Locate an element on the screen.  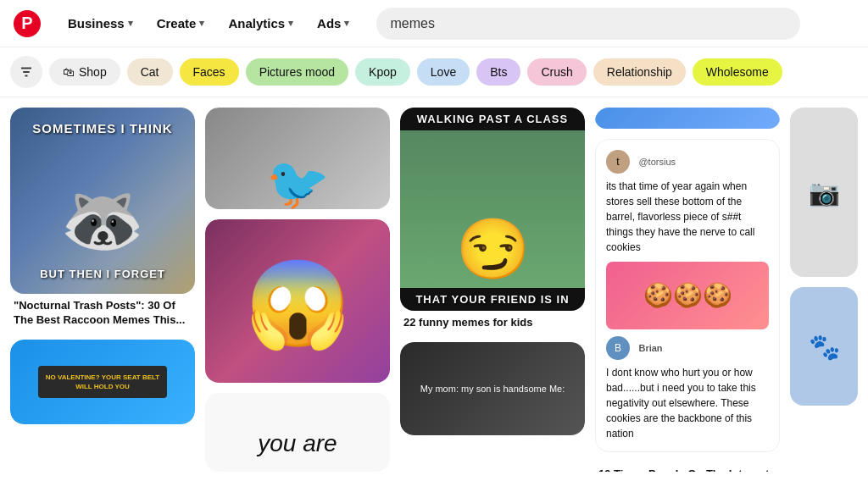
youare-text: you are is located at coordinates (297, 444).